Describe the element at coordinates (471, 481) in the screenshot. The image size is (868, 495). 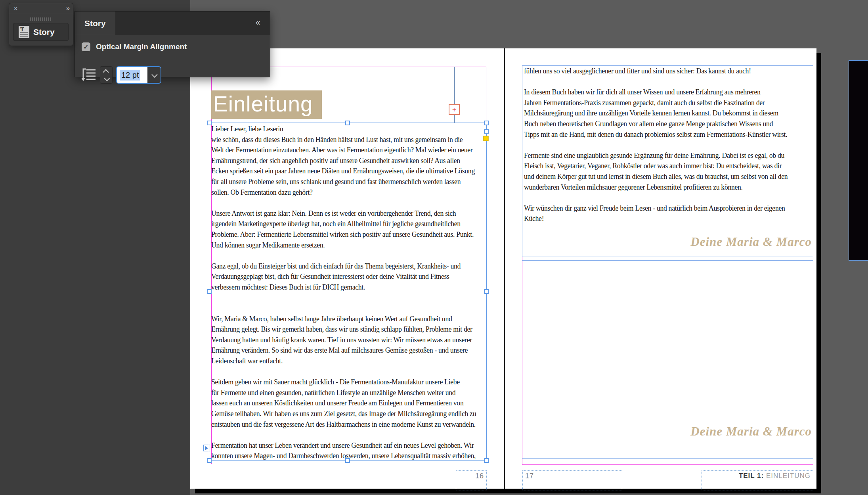
I see `page-number-frame-16: 16` at that location.